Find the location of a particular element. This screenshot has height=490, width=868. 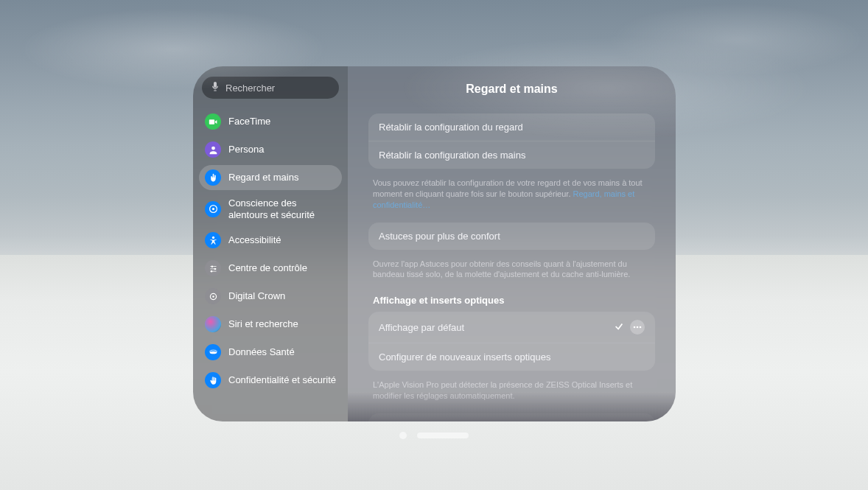

row-refit-display: Ajuster de nouveau l'affichage is located at coordinates (511, 417).